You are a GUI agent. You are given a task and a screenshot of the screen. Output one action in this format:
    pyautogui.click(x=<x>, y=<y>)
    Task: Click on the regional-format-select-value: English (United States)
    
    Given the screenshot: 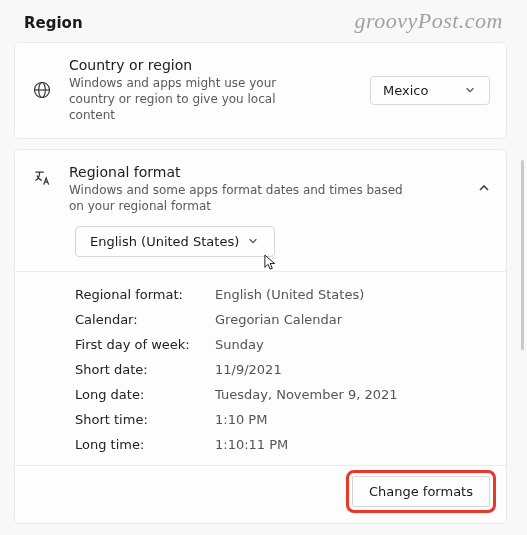 What is the action you would take?
    pyautogui.click(x=164, y=242)
    